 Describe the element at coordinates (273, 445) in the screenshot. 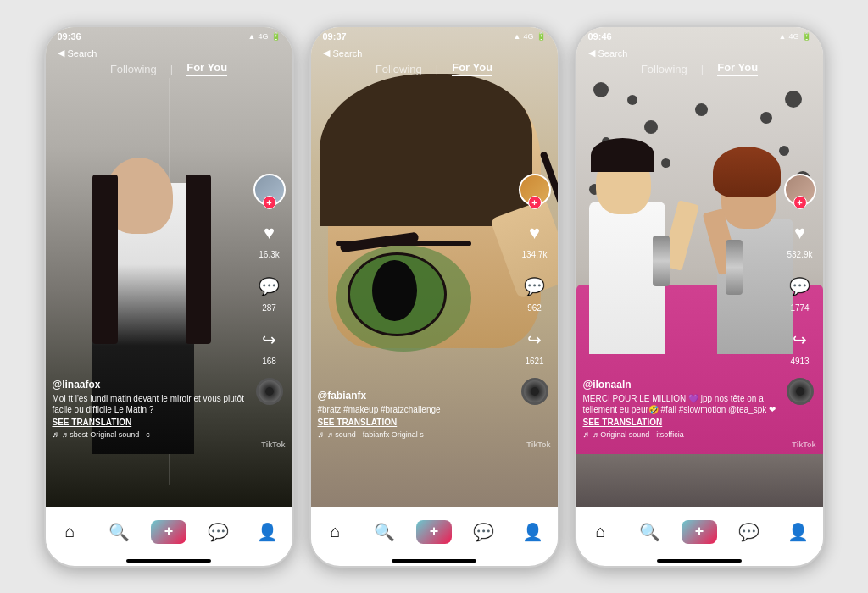

I see `tiktok-watermark-1: TikTok` at that location.